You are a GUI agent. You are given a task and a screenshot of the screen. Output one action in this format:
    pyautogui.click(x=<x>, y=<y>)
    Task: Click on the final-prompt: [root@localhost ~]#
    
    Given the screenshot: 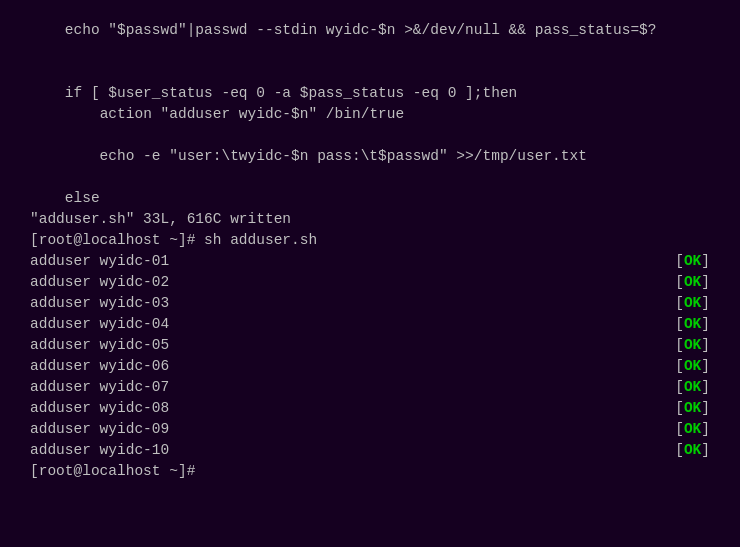 What is the action you would take?
    pyautogui.click(x=370, y=472)
    